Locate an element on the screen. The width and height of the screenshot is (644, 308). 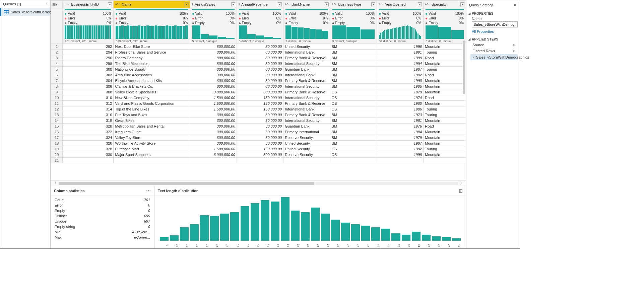
cell: 302 is located at coordinates (88, 75).